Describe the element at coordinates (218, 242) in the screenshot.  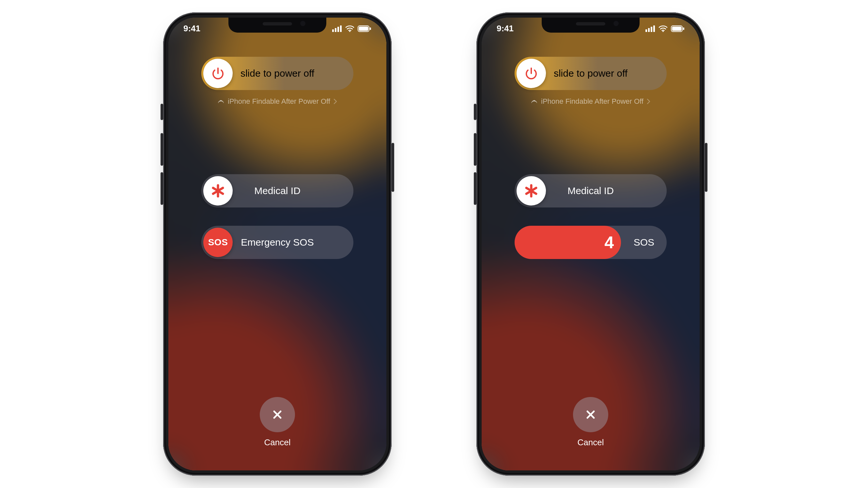
I see `sos-knob-text: SOS` at that location.